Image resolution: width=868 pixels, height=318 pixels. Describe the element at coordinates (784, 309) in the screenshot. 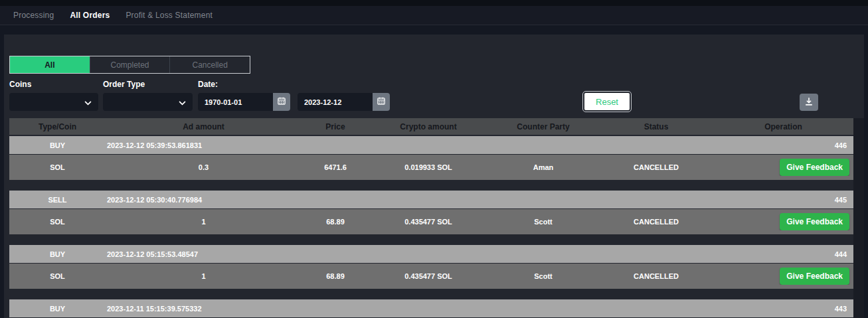

I see `order-number: 443` at that location.